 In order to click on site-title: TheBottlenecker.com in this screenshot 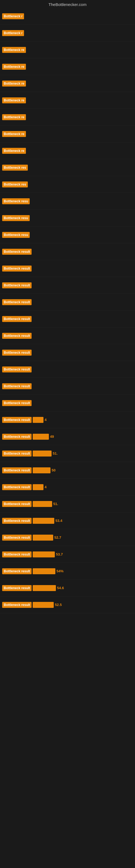, I will do `click(68, 4)`.